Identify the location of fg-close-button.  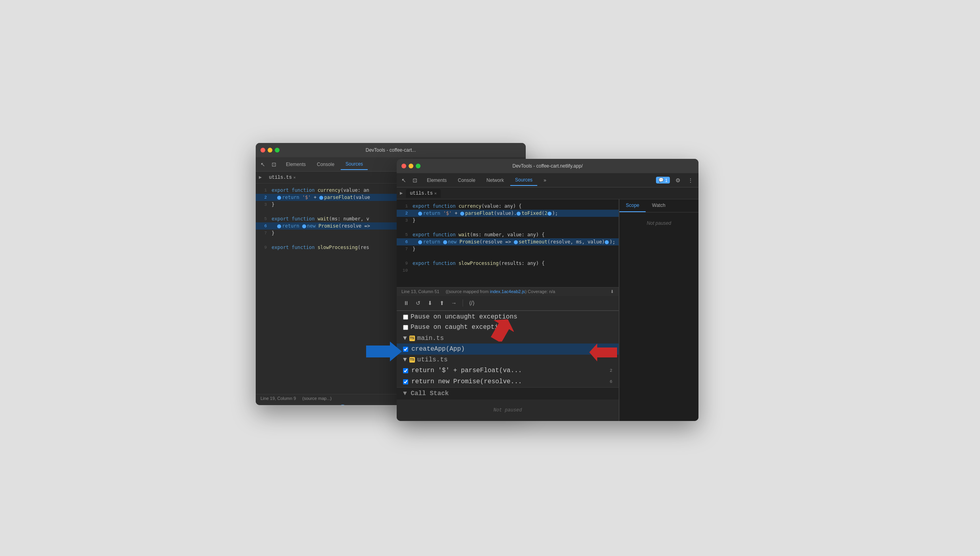
(404, 166).